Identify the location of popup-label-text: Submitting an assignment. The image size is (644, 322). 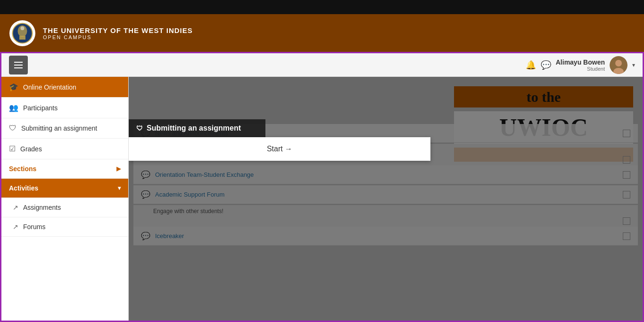
(194, 128).